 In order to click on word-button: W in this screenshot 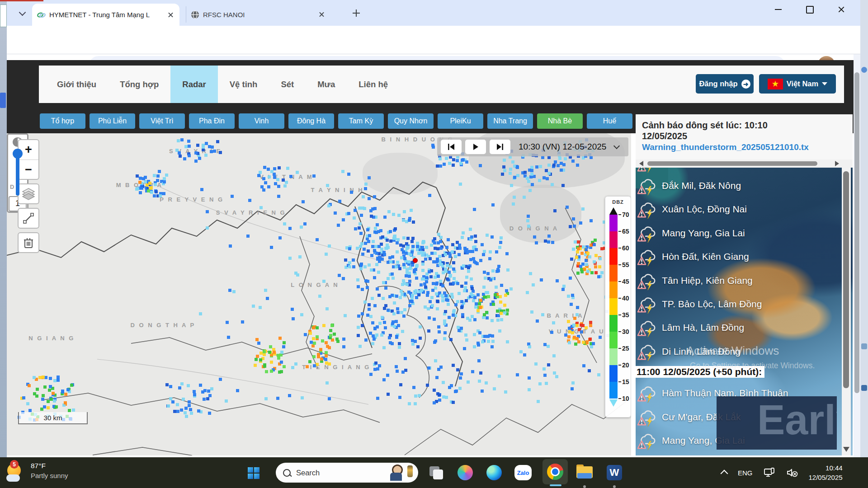, I will do `click(614, 473)`.